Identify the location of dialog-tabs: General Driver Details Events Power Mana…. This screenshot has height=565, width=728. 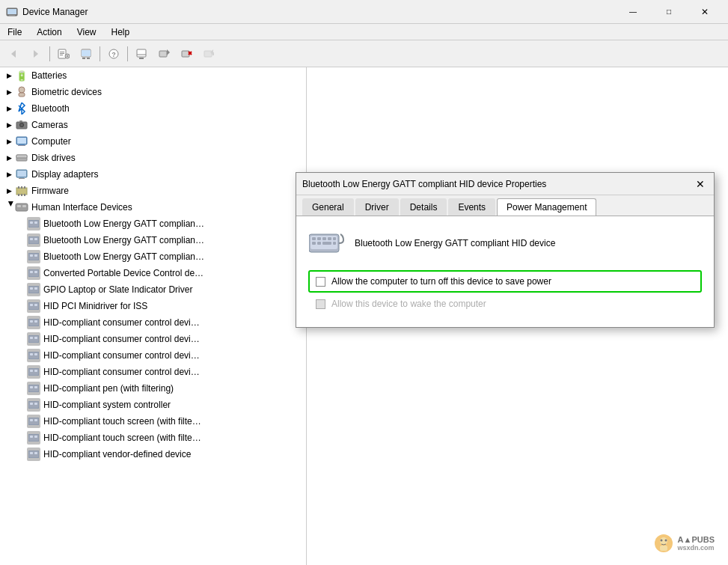
(505, 206).